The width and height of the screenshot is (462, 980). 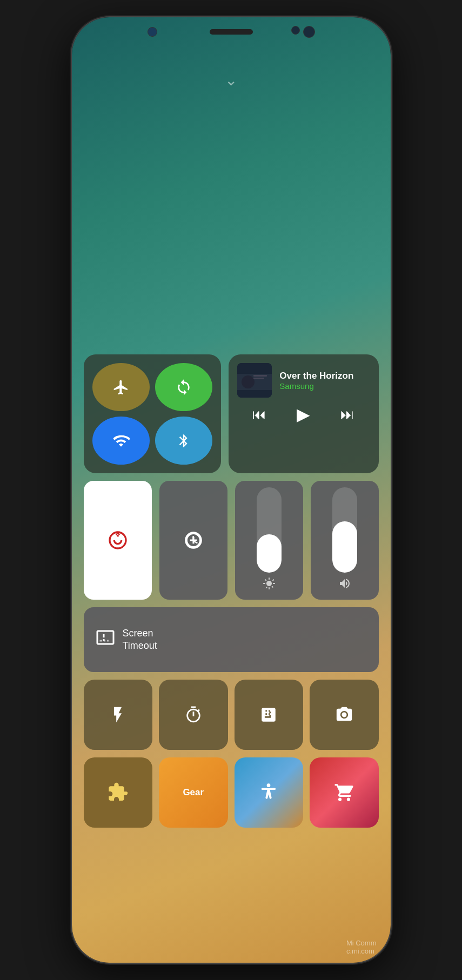 What do you see at coordinates (193, 540) in the screenshot?
I see `do-not-disturb-button` at bounding box center [193, 540].